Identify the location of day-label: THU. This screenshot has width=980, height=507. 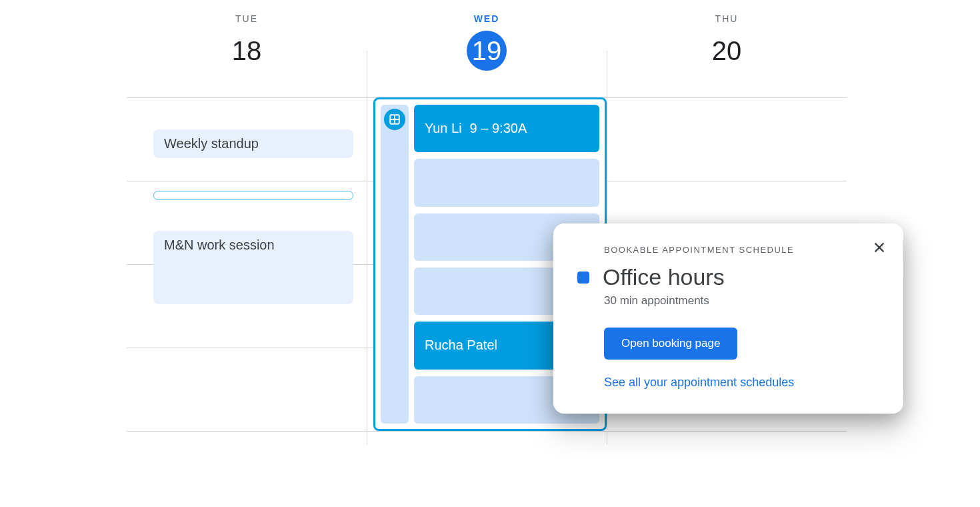
(727, 19).